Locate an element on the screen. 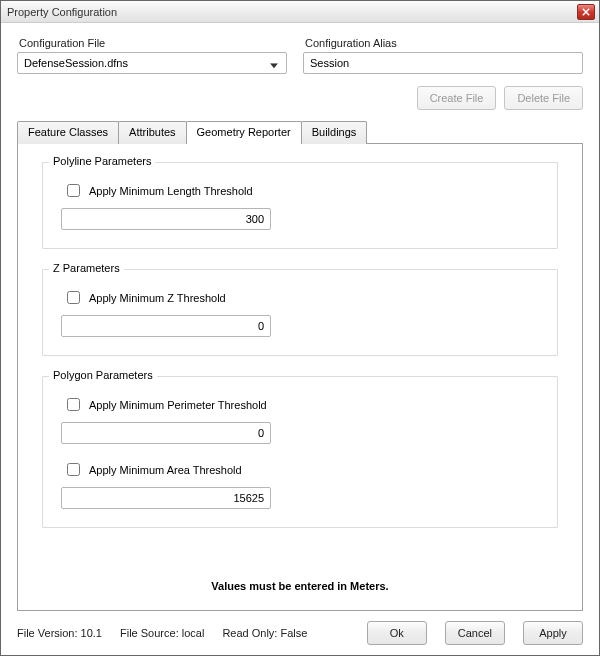 The height and width of the screenshot is (656, 600). config-file-group: Configuration File DefenseSession.dfns is located at coordinates (152, 56).